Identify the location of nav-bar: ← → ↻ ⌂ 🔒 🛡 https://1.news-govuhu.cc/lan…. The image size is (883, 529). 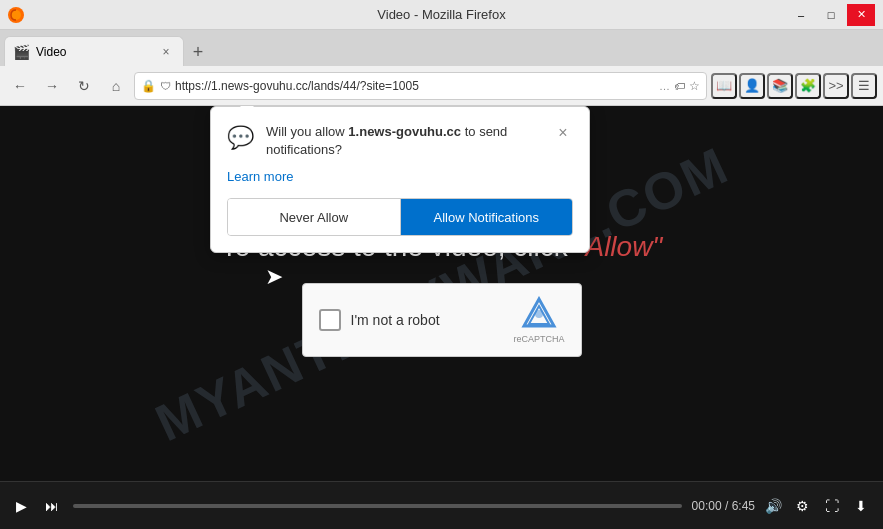
(442, 86).